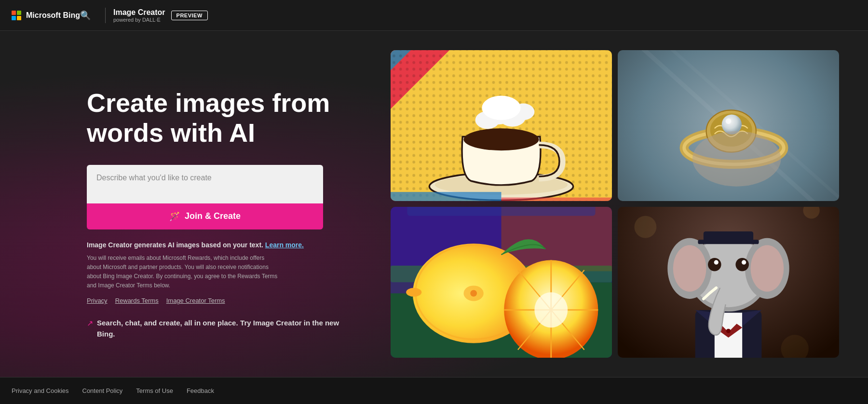 Image resolution: width=868 pixels, height=404 pixels. Describe the element at coordinates (217, 329) in the screenshot. I see `new-bing-promo: ↗ Search, chat, and create, all in one p…` at that location.